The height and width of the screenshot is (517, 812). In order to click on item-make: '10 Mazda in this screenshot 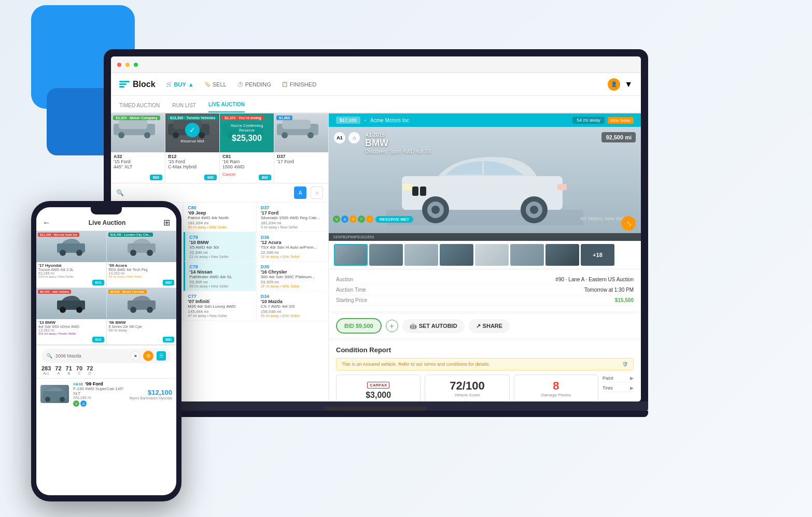, I will do `click(292, 301)`.